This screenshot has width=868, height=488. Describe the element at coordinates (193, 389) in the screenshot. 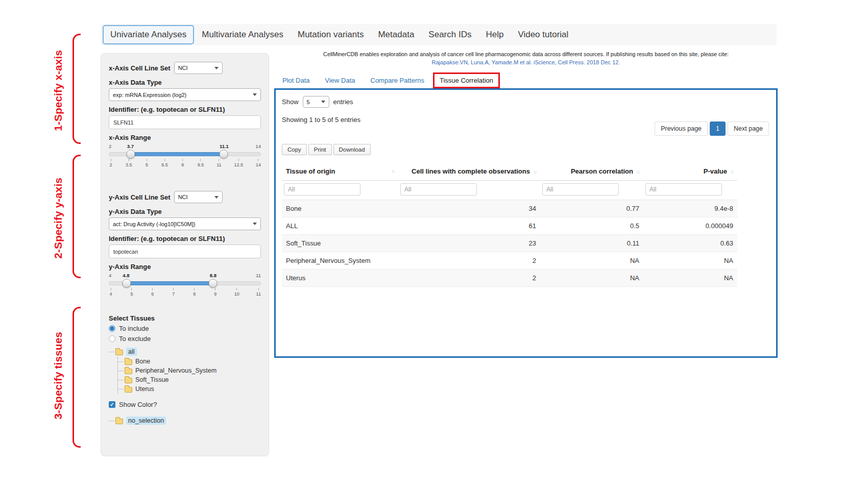

I see `tree-node-uterus: Uterus` at that location.